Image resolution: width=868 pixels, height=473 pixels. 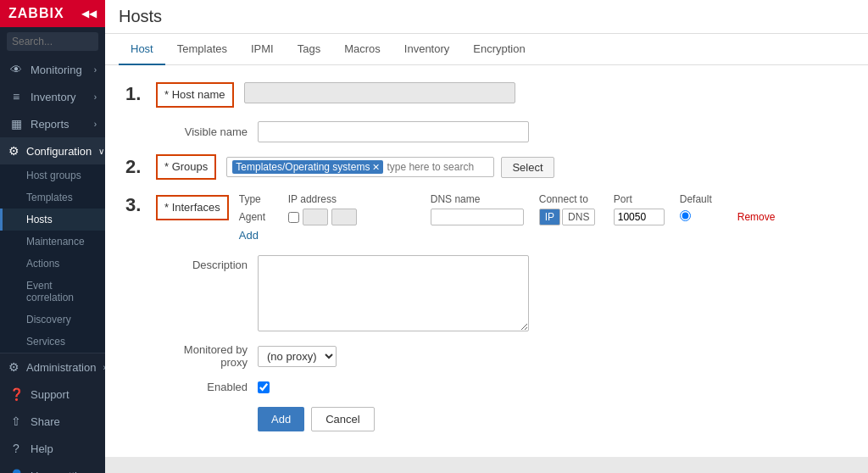 I want to click on proxy-select: (no proxy), so click(x=297, y=356).